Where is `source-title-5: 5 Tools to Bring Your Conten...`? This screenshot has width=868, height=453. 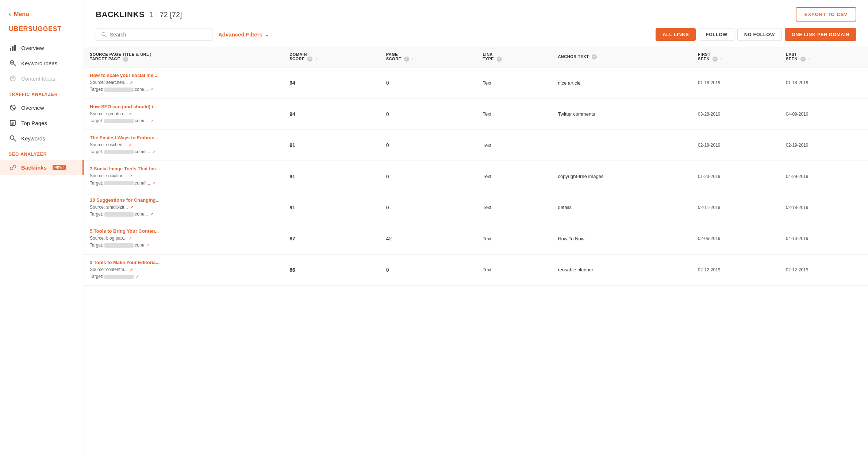 source-title-5: 5 Tools to Bring Your Conten... is located at coordinates (184, 231).